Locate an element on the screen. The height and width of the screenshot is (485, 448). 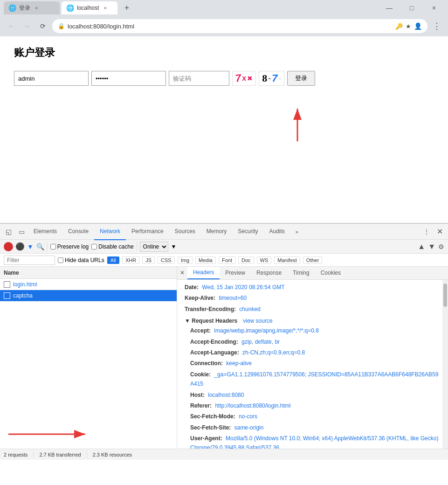
filter-bar: Hide data URLs All XHR JS CSS Img Media … is located at coordinates (224, 260).